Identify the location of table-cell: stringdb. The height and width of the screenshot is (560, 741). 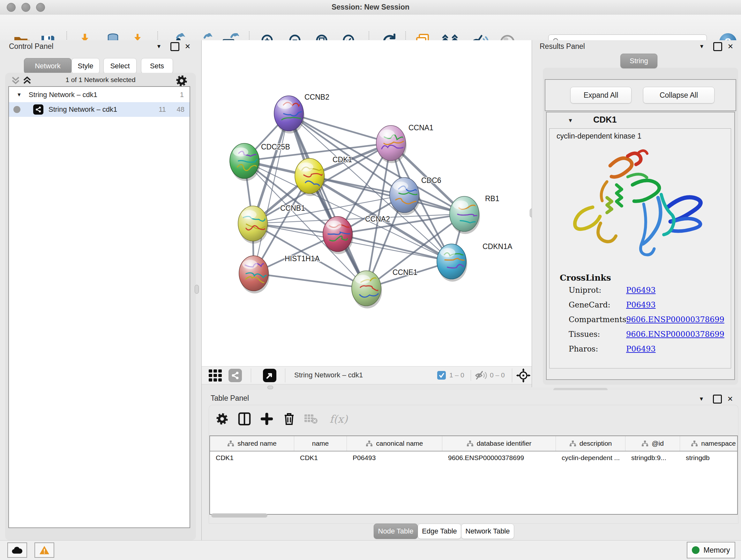
(709, 458).